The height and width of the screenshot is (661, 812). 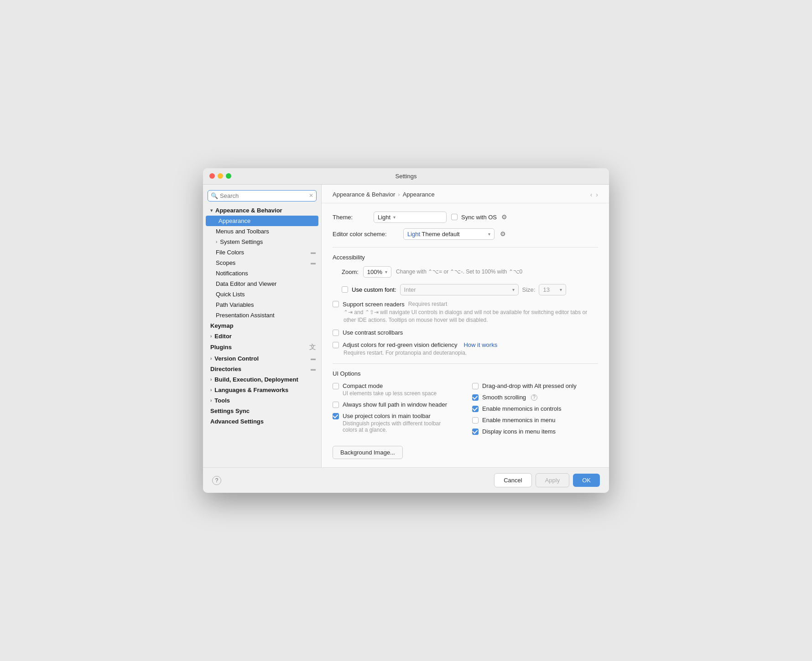 I want to click on sidebar-item-build-exec: › Build, Execution, Deployment, so click(x=262, y=379).